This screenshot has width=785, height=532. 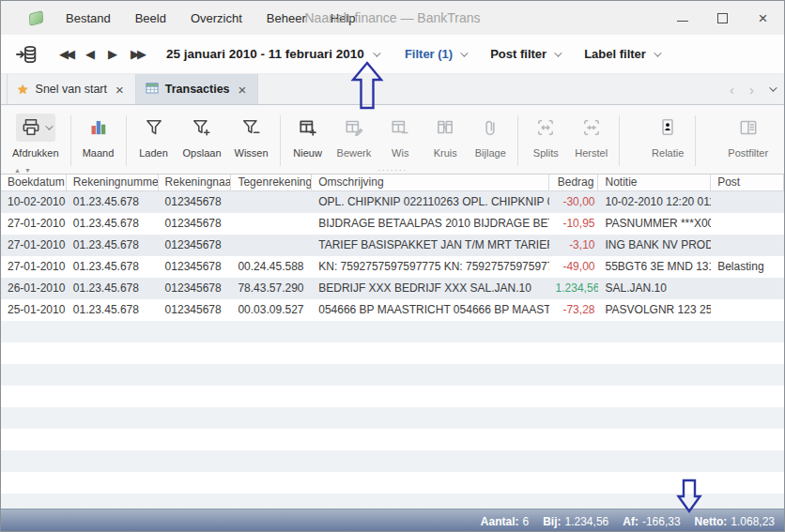 What do you see at coordinates (392, 223) in the screenshot?
I see `table-row: 27-01-201001.23.45.678012345678BIJDRAGE …` at bounding box center [392, 223].